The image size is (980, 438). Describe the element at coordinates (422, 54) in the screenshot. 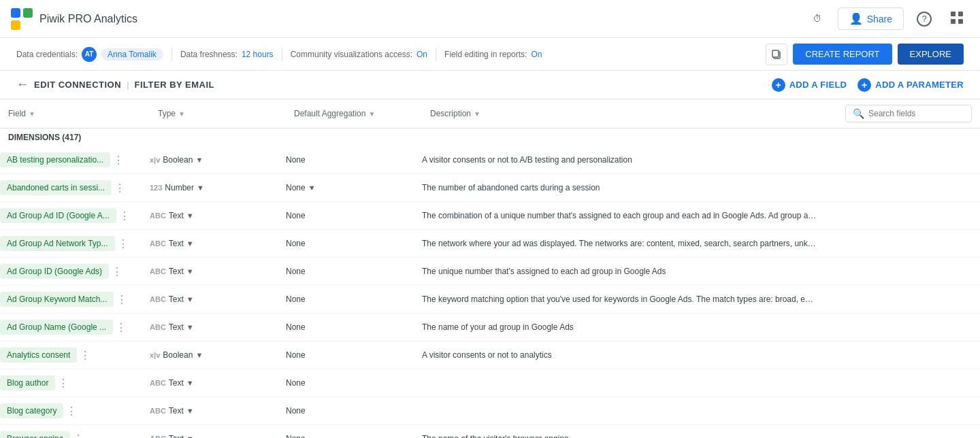

I see `community-viz-value: On` at that location.